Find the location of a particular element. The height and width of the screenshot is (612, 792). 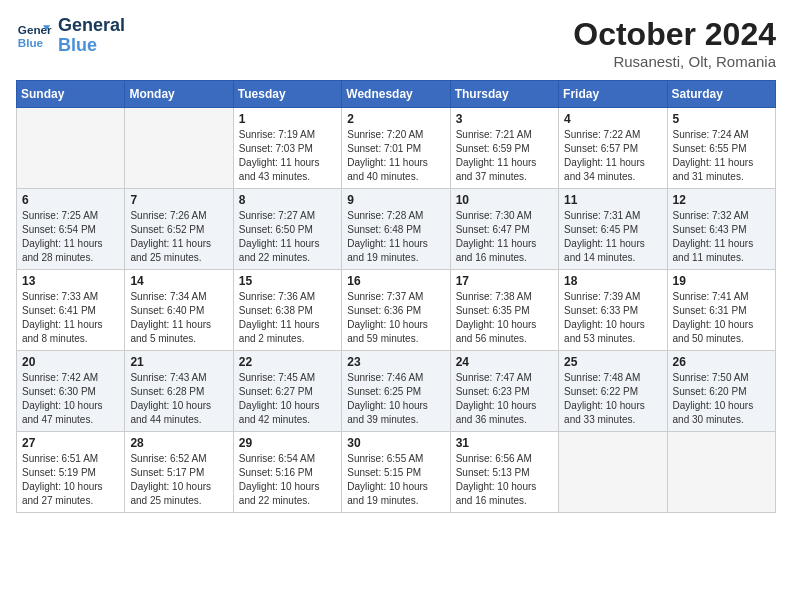

calendar-cell: 1Sunrise: 7:19 AM Sunset: 7:03 PM Daylig… is located at coordinates (287, 148).